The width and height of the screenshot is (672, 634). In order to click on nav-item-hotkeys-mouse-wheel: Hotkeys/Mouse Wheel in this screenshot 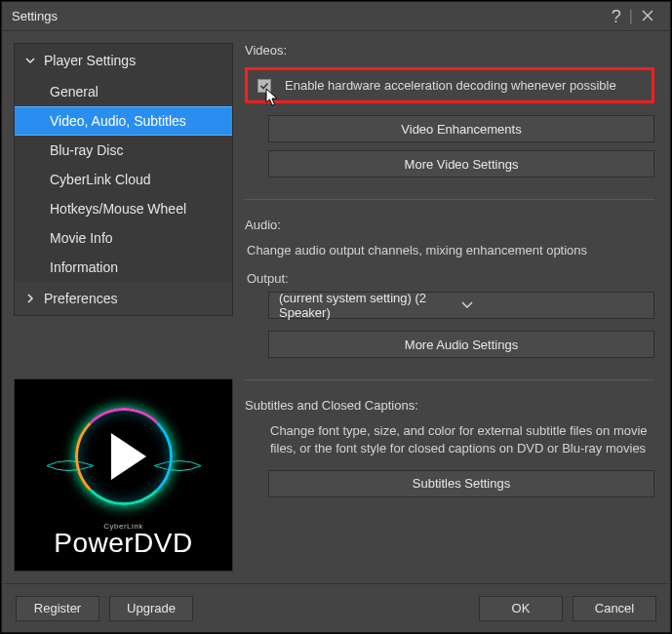, I will do `click(123, 209)`.